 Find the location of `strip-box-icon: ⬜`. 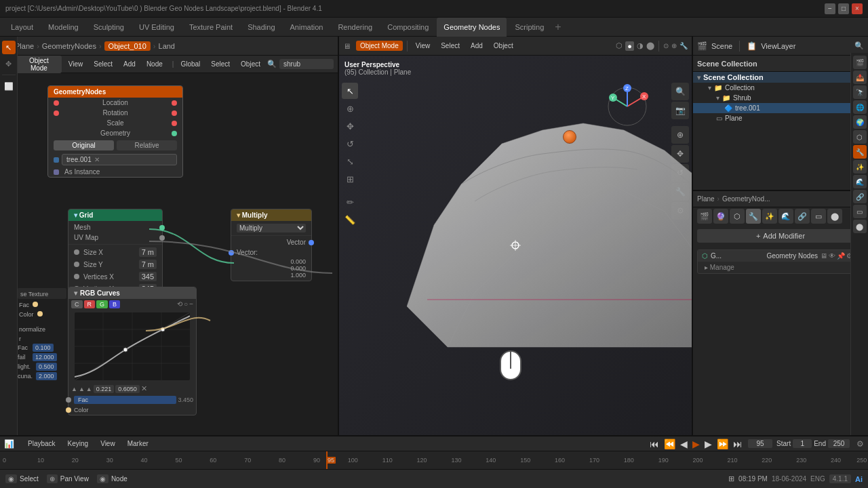

strip-box-icon: ⬜ is located at coordinates (9, 86).